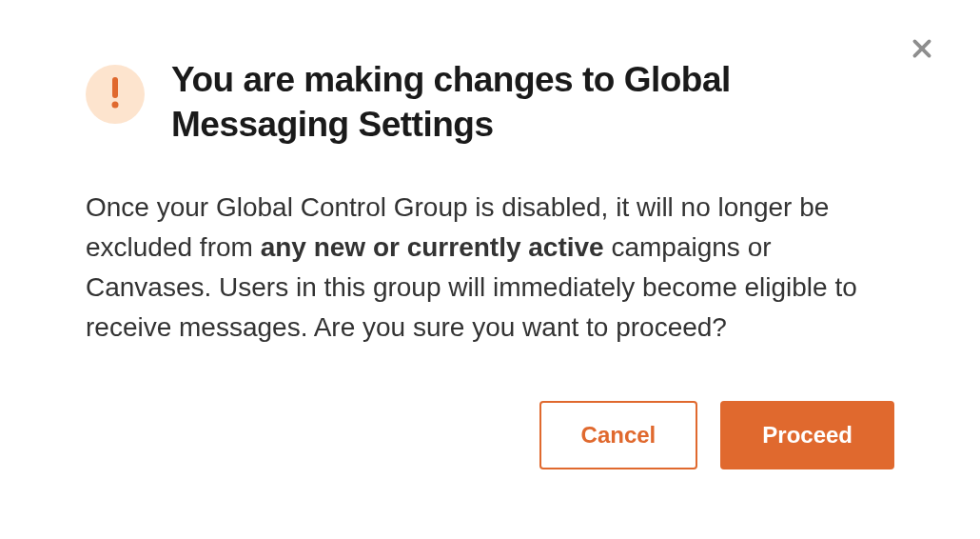 The width and height of the screenshot is (980, 539). What do you see at coordinates (807, 435) in the screenshot?
I see `proceed-button: Proceed` at bounding box center [807, 435].